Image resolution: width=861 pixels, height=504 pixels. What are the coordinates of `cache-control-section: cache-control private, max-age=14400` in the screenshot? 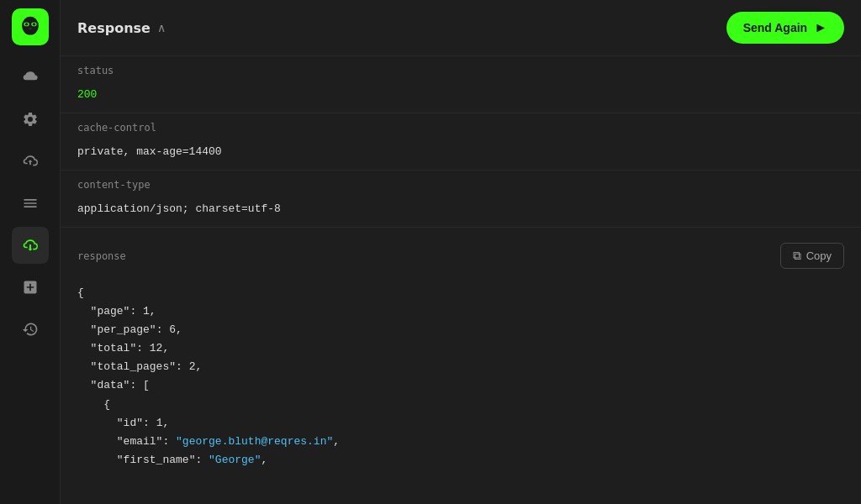 It's located at (461, 142).